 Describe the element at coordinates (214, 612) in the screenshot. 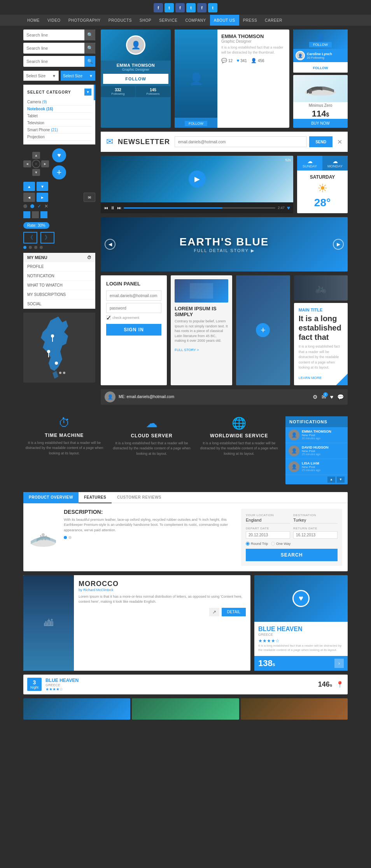

I see `share-button: ↗` at that location.